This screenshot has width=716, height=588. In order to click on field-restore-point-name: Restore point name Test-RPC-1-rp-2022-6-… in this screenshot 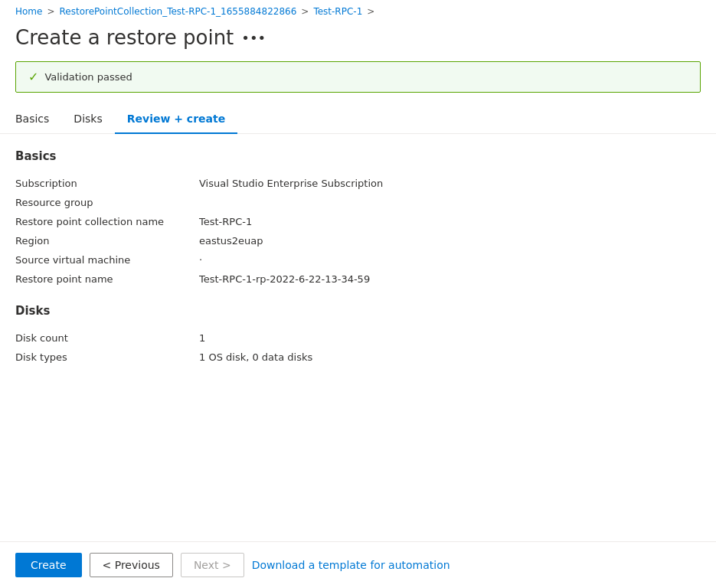, I will do `click(358, 279)`.